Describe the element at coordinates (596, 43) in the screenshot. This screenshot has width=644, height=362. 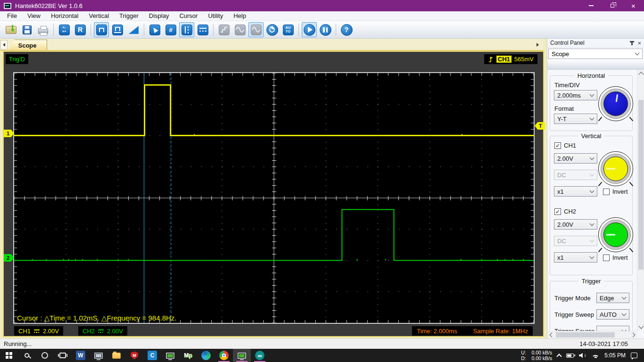
I see `control-panel-header: Control Panel ×` at that location.